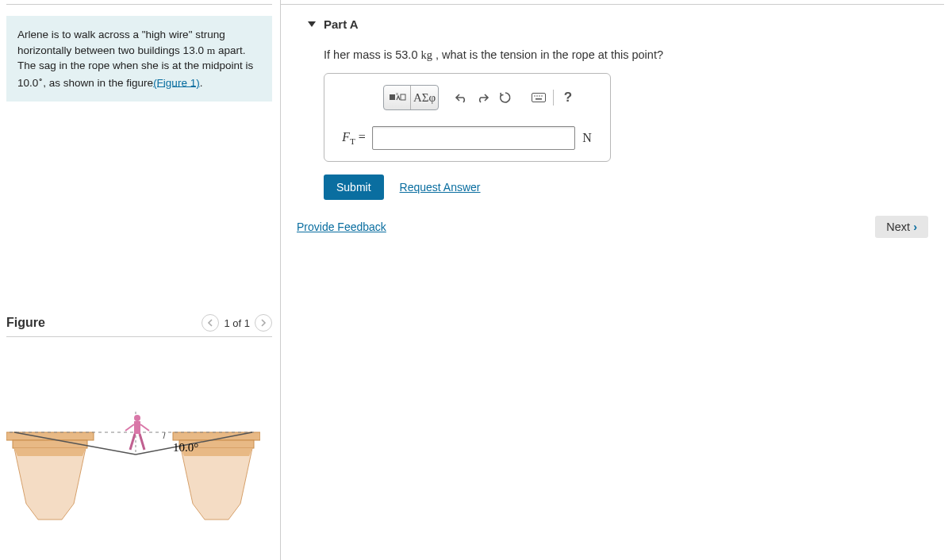  I want to click on answer-toolbar: x ΑΣφ, so click(491, 98).